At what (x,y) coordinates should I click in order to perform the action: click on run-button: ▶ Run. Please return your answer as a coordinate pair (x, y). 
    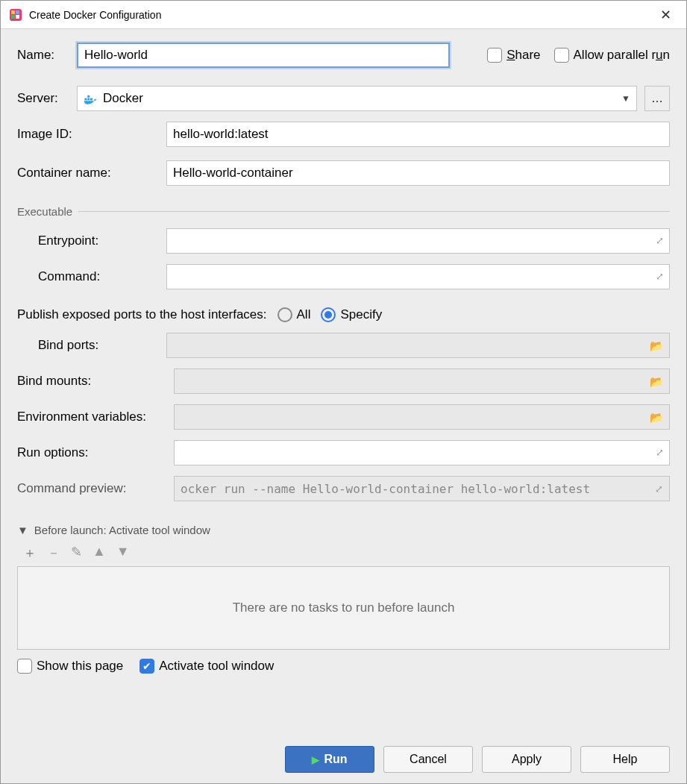
    Looking at the image, I should click on (330, 759).